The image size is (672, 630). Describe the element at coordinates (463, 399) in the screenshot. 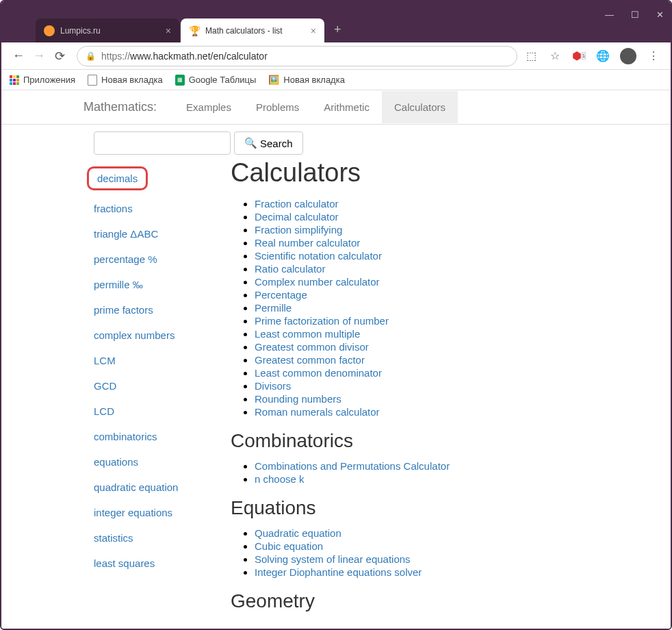

I see `list-item: Rounding numbers` at that location.